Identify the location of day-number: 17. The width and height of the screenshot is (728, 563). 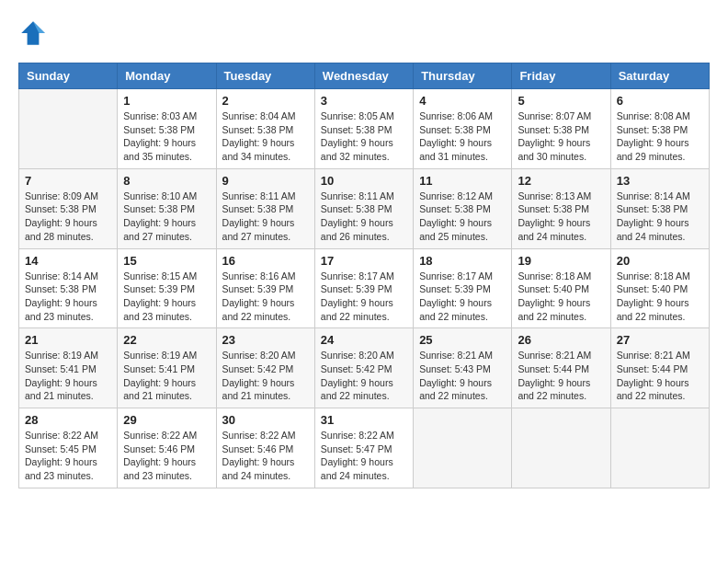
(364, 261).